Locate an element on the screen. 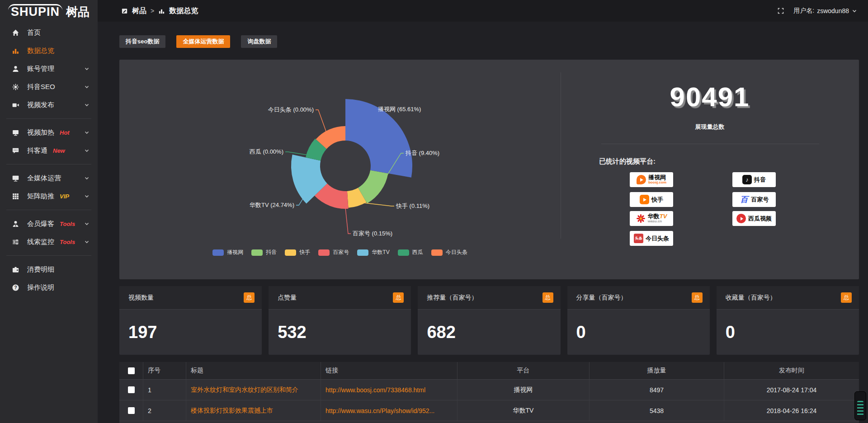 The width and height of the screenshot is (868, 423). platform-sub: wasu.cn is located at coordinates (655, 221).